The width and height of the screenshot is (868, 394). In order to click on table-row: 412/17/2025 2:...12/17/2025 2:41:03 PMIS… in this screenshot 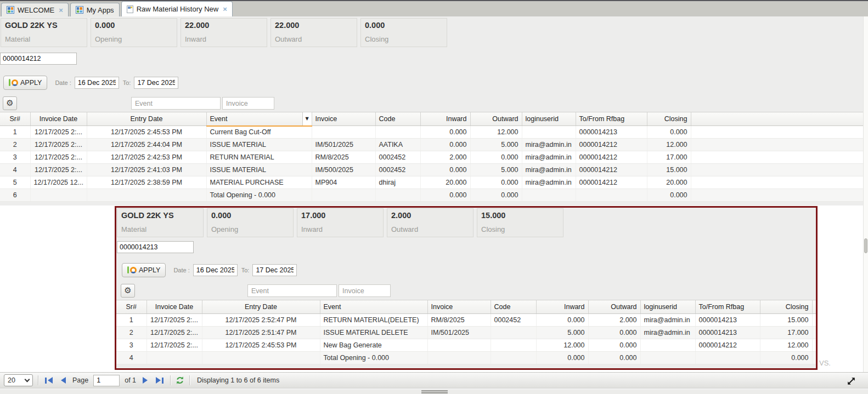, I will do `click(434, 170)`.